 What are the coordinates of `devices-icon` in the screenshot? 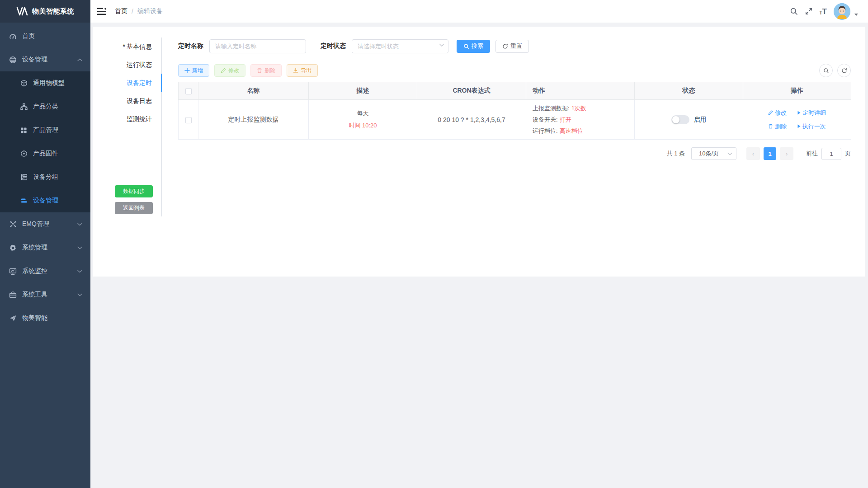 It's located at (13, 60).